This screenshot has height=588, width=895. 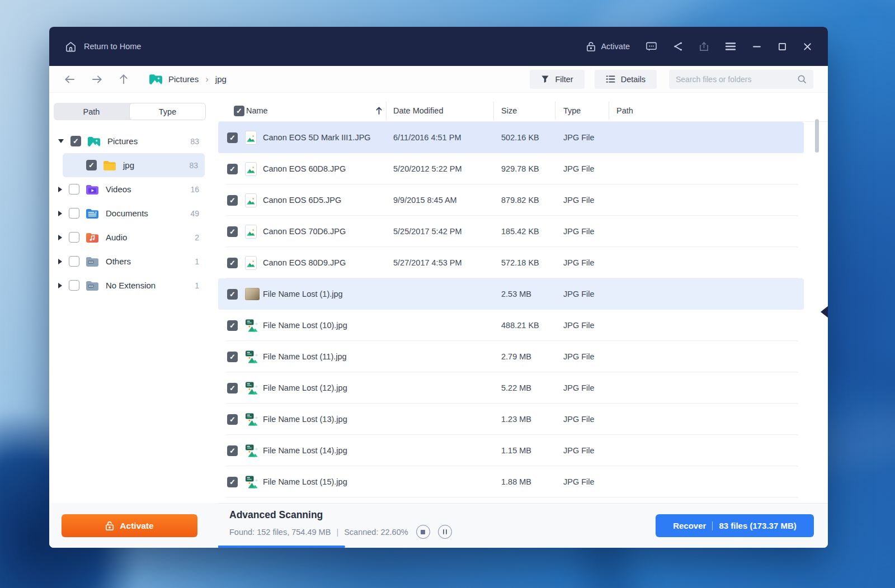 I want to click on vertical-scrollbar, so click(x=817, y=136).